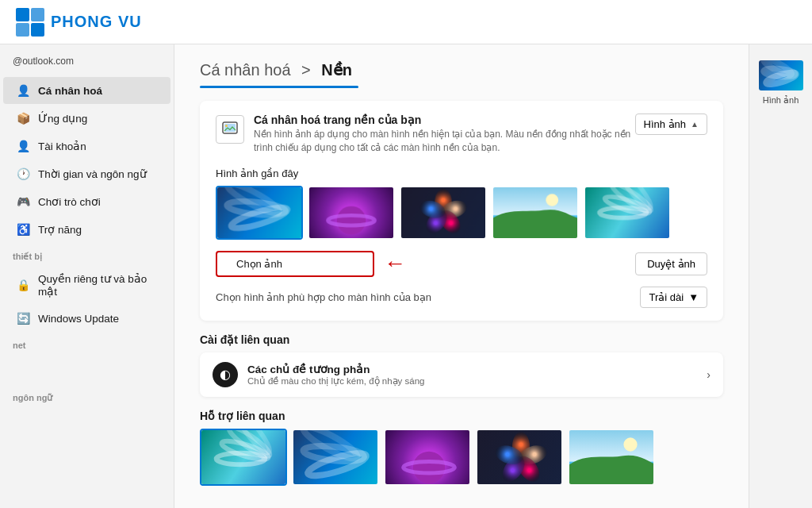  What do you see at coordinates (324, 297) in the screenshot?
I see `fit-row-text: Chọn hình ảnh phù hợp cho màn hình của b…` at bounding box center [324, 297].